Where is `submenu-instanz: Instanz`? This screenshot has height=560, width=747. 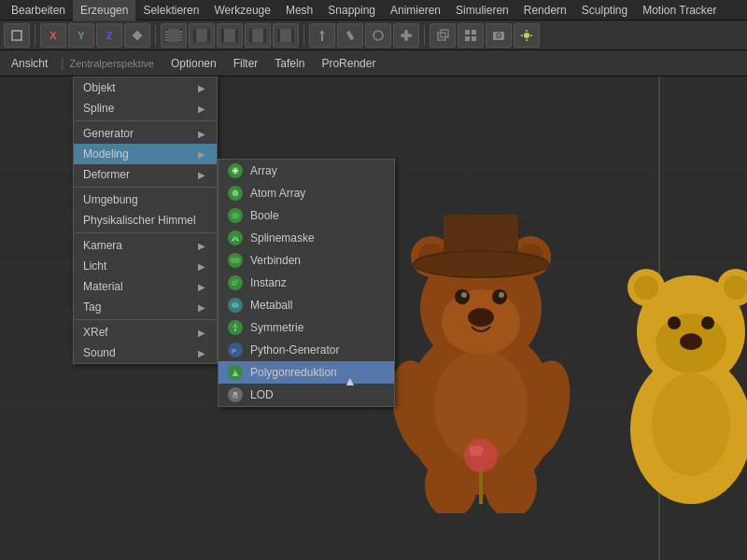
submenu-instanz: Instanz is located at coordinates (306, 283).